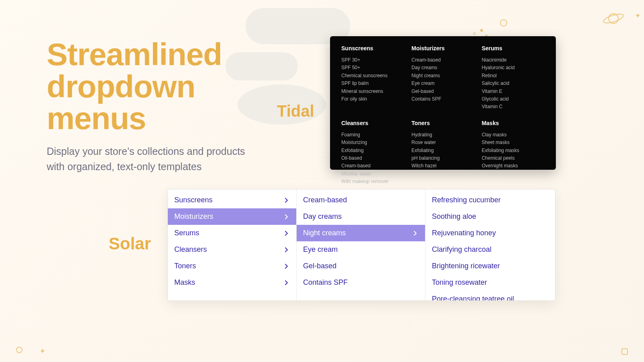  Describe the element at coordinates (460, 282) in the screenshot. I see `solar-item-label: Toning rosewater` at that location.